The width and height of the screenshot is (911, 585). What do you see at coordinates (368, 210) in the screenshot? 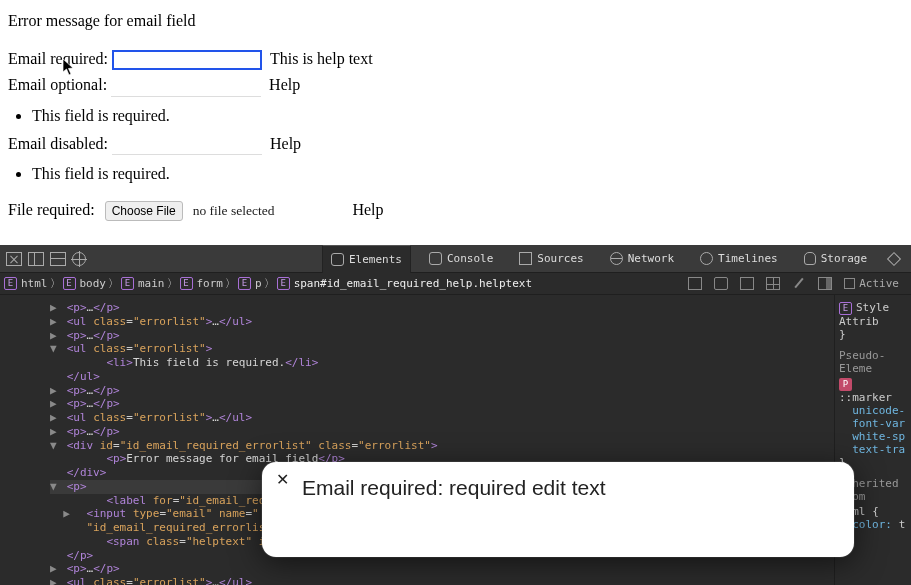
I see `helptext-file-required: Help` at bounding box center [368, 210].